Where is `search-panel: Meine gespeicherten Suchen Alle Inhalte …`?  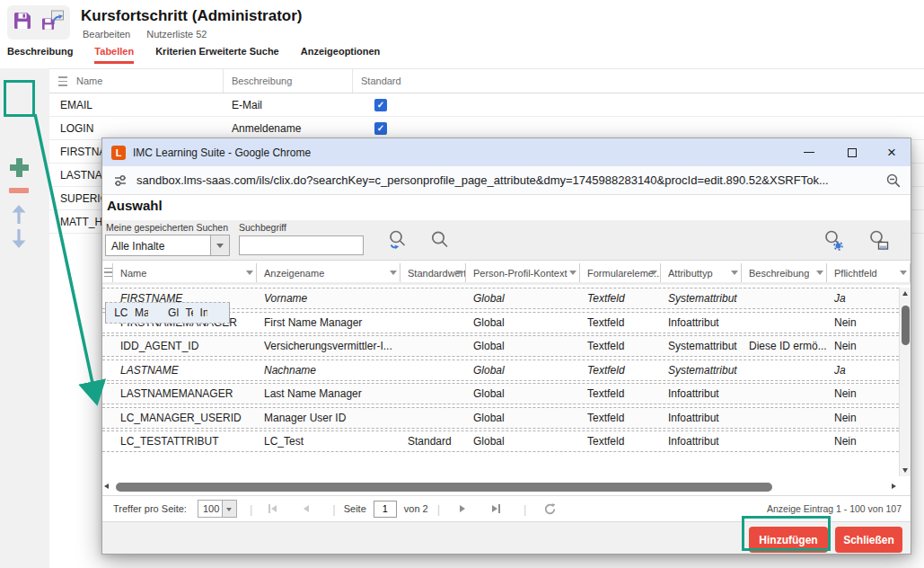 search-panel: Meine gespeicherten Suchen Alle Inhalte … is located at coordinates (506, 241).